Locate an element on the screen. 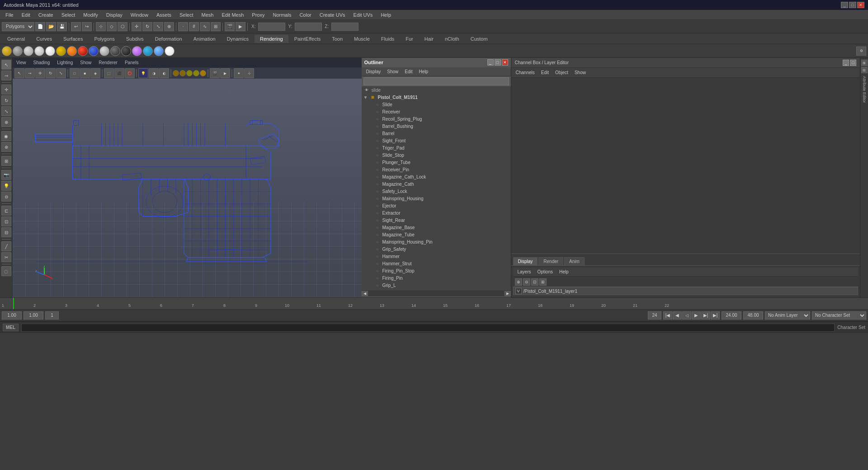 The height and width of the screenshot is (470, 868). tab-general: General is located at coordinates (16, 39).